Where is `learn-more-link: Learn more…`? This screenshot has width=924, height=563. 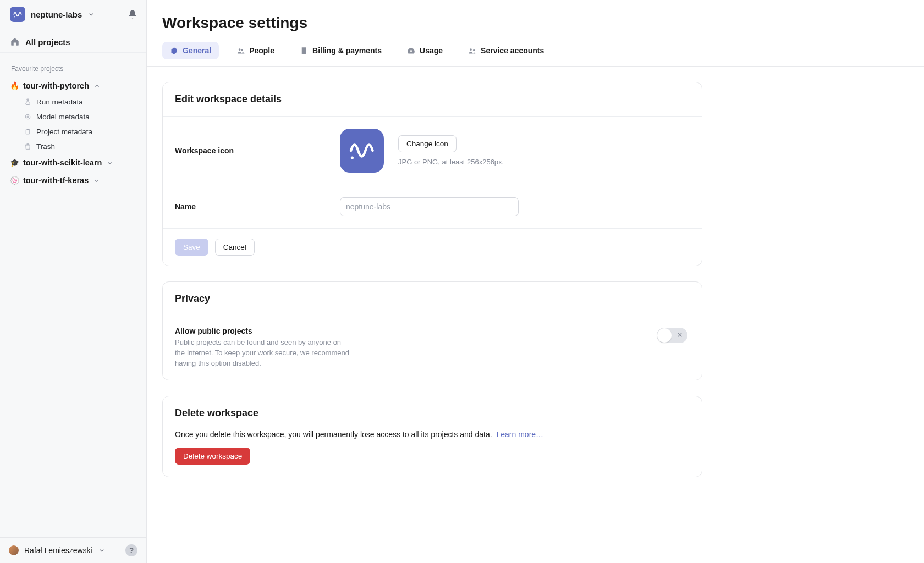
learn-more-link: Learn more… is located at coordinates (520, 434).